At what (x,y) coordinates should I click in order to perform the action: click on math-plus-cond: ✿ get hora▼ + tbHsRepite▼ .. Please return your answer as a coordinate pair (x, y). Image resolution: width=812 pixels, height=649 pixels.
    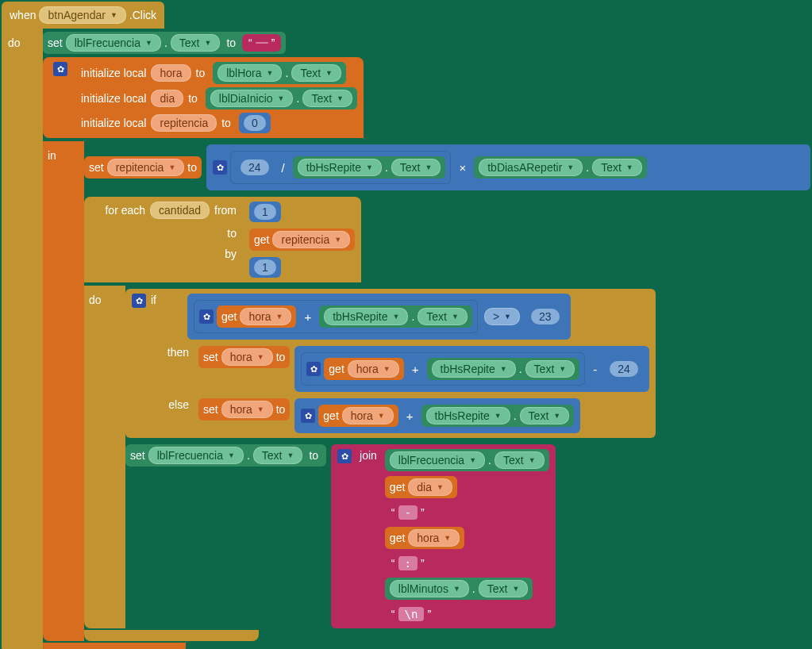
    Looking at the image, I should click on (336, 317).